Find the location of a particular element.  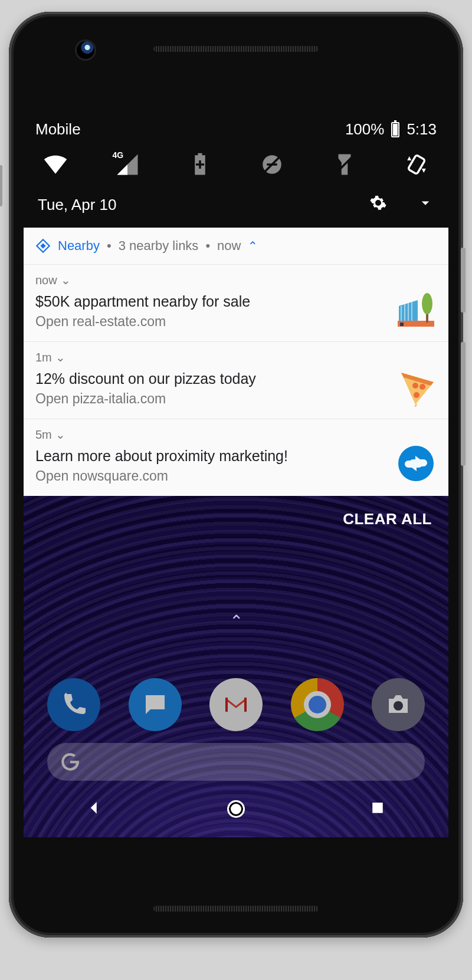

notification-app-name: Nearby is located at coordinates (79, 246).